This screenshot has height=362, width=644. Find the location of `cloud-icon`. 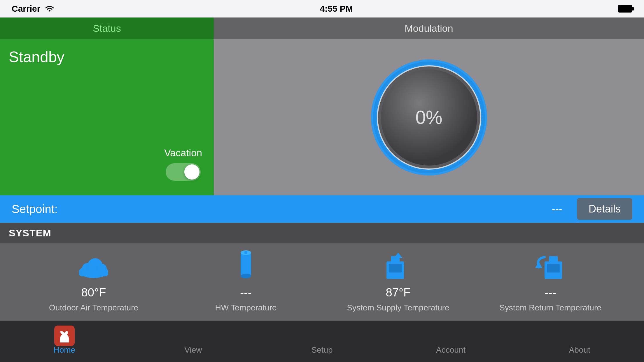

cloud-icon is located at coordinates (94, 267).